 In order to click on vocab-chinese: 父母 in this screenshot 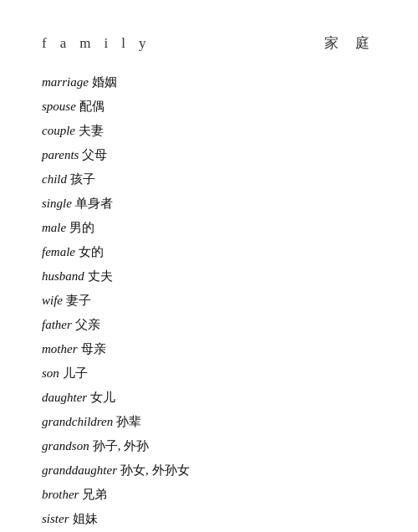, I will do `click(94, 155)`.